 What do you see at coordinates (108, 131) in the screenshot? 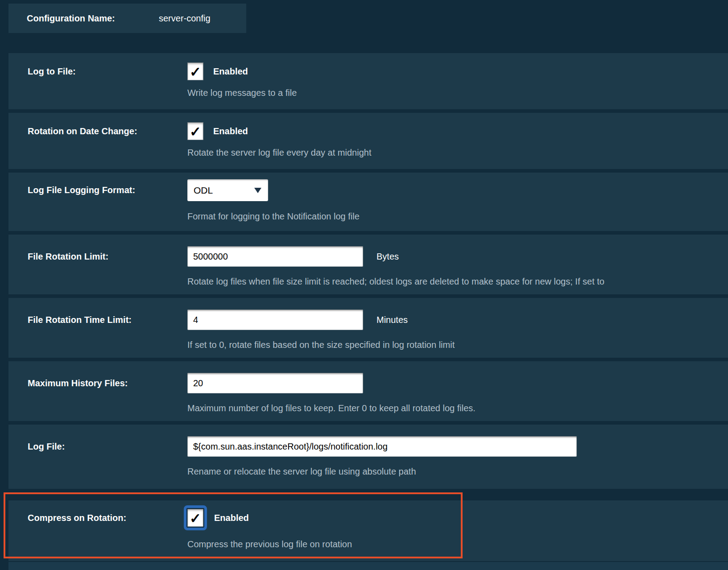
I see `field-label: Rotation on Date Change:` at bounding box center [108, 131].